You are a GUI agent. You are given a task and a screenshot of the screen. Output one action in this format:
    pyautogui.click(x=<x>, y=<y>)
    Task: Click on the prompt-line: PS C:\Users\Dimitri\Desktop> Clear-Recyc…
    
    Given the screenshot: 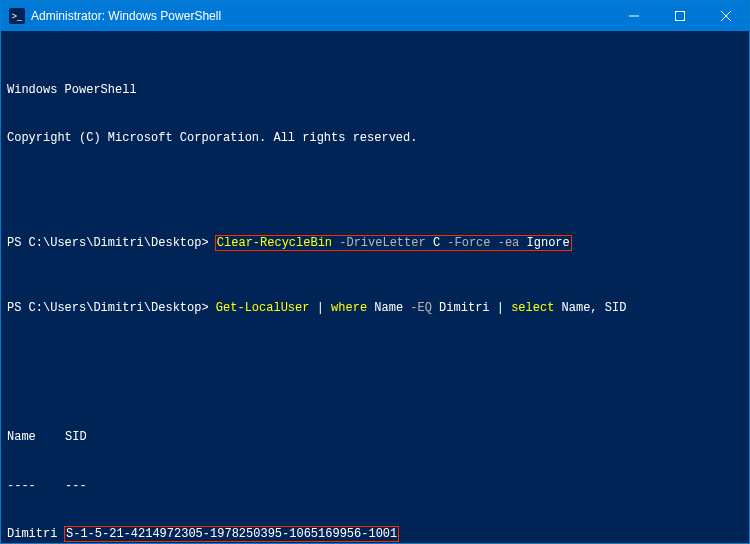 What is the action you would take?
    pyautogui.click(x=375, y=243)
    